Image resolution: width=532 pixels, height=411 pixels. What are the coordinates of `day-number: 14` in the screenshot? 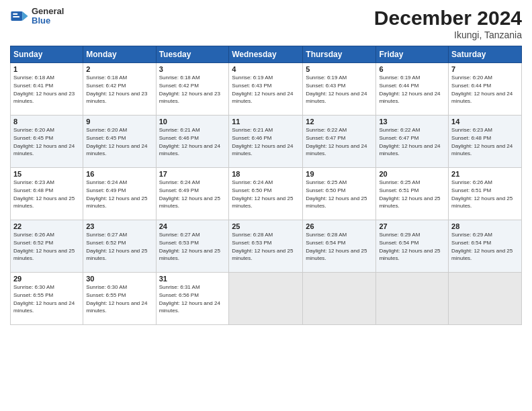 It's located at (485, 122).